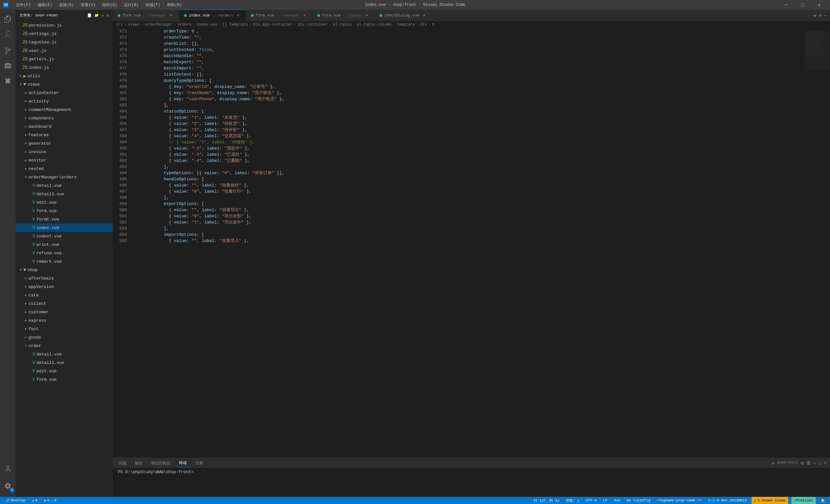 This screenshot has height=504, width=830. What do you see at coordinates (64, 202) in the screenshot?
I see `sidebar-item-edit-vue: V edit.vue` at bounding box center [64, 202].